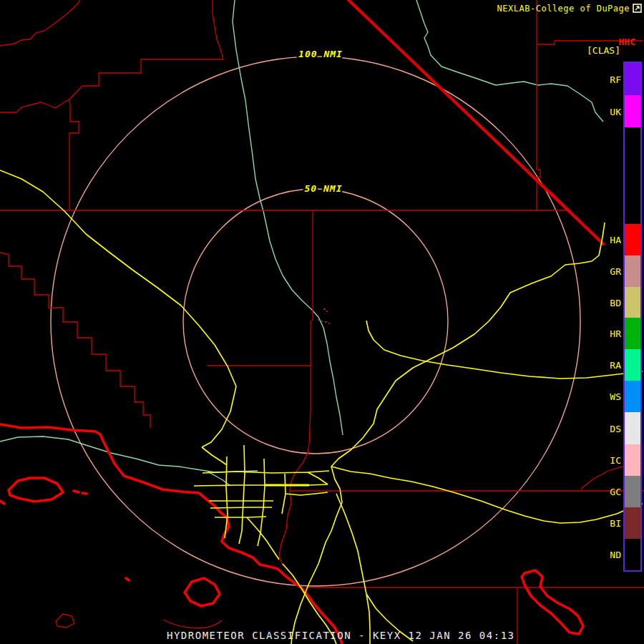 Image resolution: width=644 pixels, height=644 pixels. Describe the element at coordinates (615, 428) in the screenshot. I see `legend-label-DS: DS` at that location.